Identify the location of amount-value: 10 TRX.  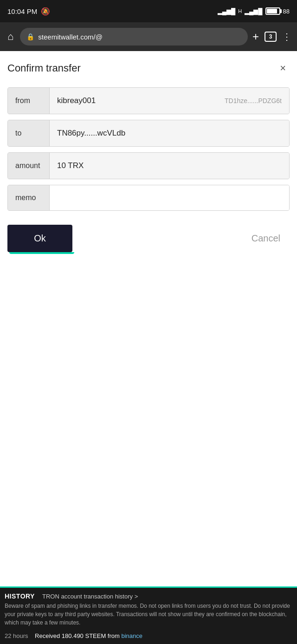
(169, 166).